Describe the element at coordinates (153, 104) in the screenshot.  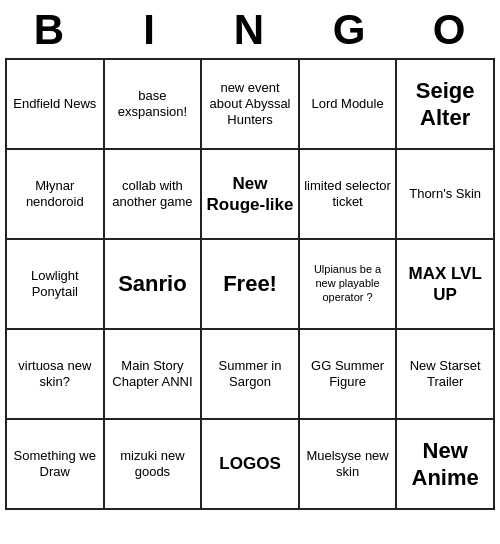
I see `cell-r0-c1: base exspansion!` at that location.